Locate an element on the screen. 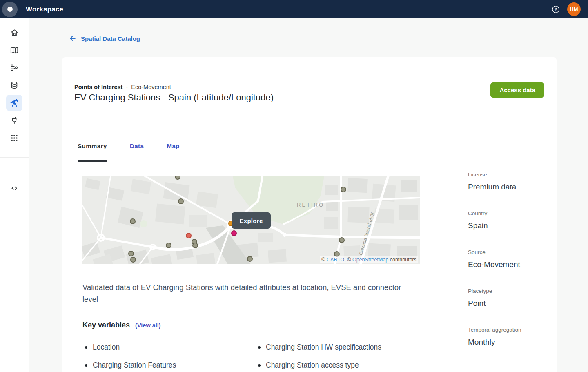 The width and height of the screenshot is (588, 372). meta-label: Source is located at coordinates (511, 252).